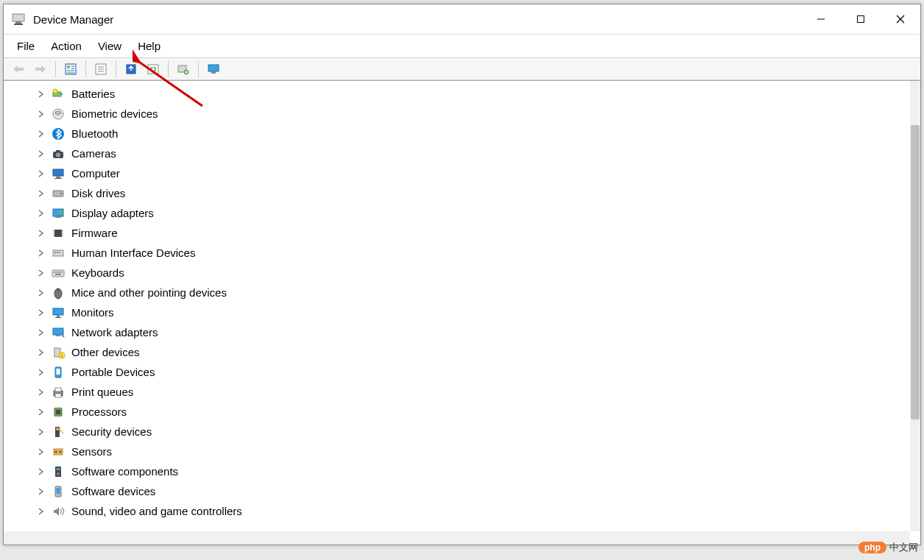 The image size is (924, 560). I want to click on chip-icon, so click(58, 233).